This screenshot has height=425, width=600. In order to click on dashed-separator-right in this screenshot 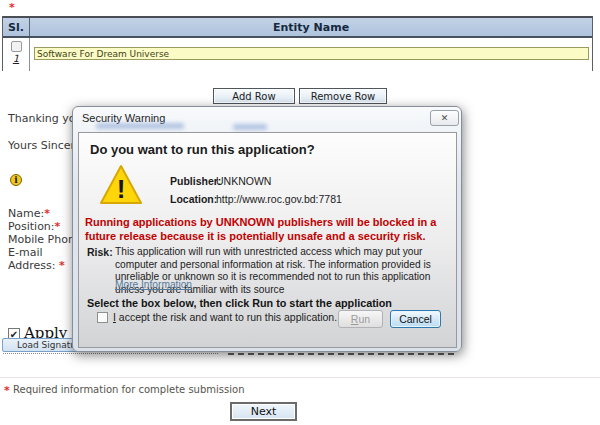, I will do `click(341, 354)`.